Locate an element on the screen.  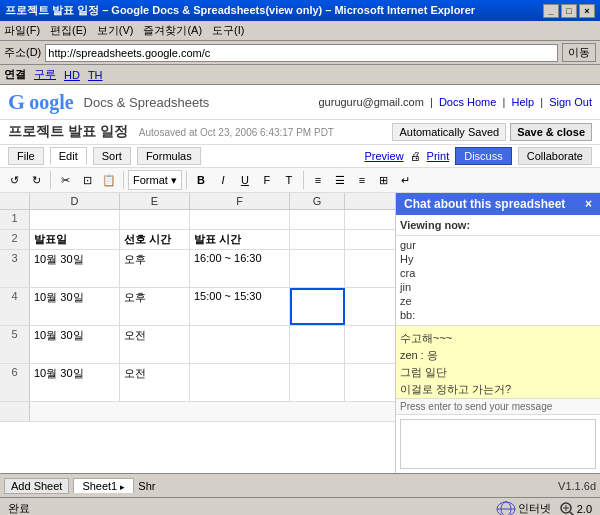
sheet-tab-sheet1: Sheet1 ▸ is located at coordinates (104, 486).